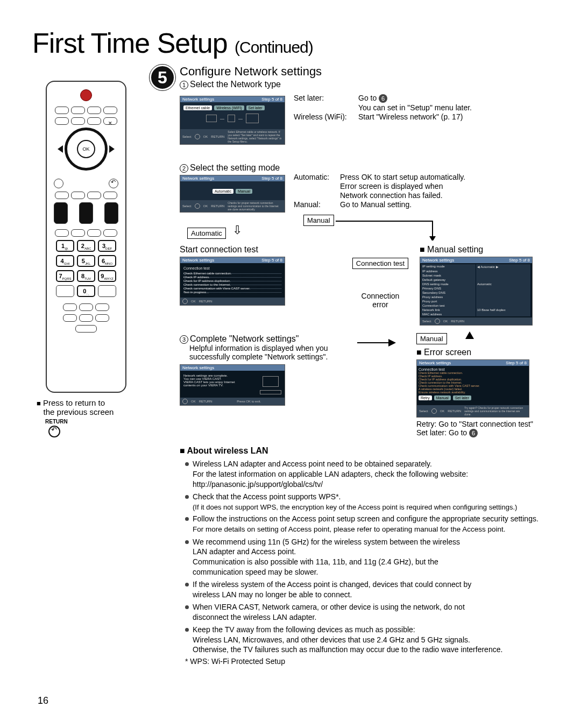  What do you see at coordinates (364, 661) in the screenshot?
I see `wps-footnote: * WPS: Wi-Fi Protected Setup` at bounding box center [364, 661].